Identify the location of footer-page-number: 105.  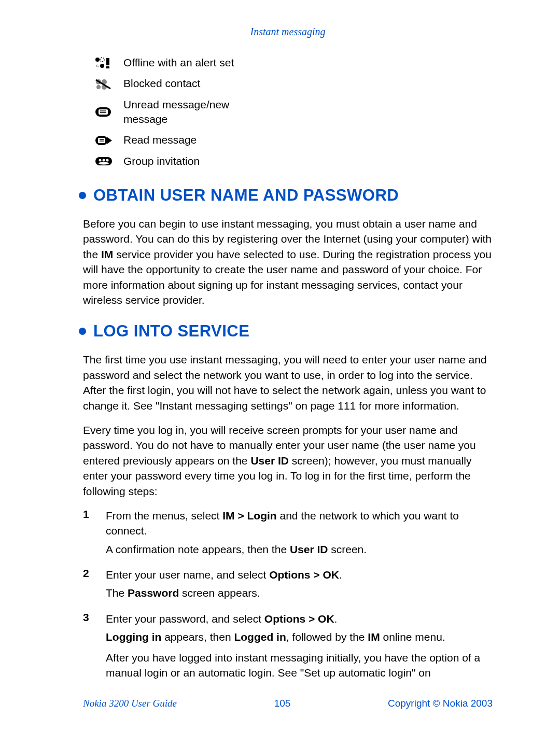
(283, 703).